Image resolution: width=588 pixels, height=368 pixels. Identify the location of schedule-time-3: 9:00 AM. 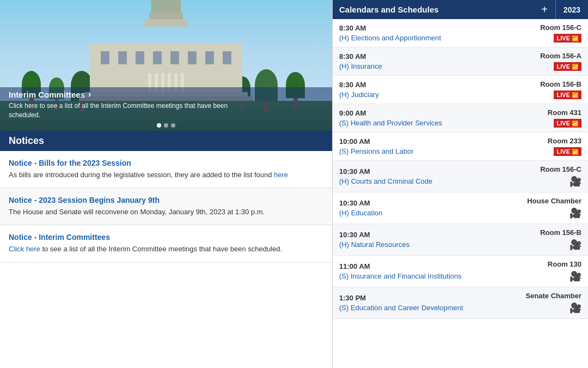
(391, 113).